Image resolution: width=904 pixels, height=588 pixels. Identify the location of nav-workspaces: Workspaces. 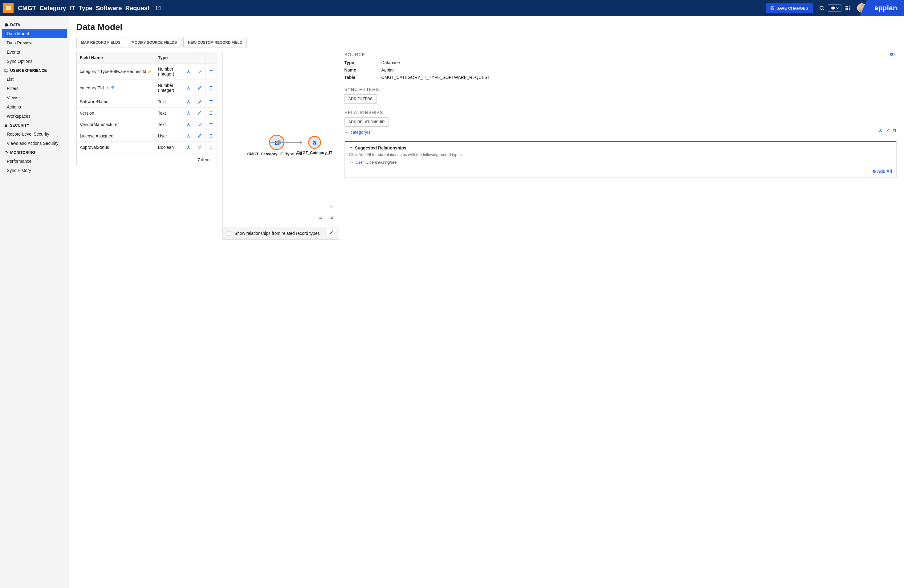
(34, 116).